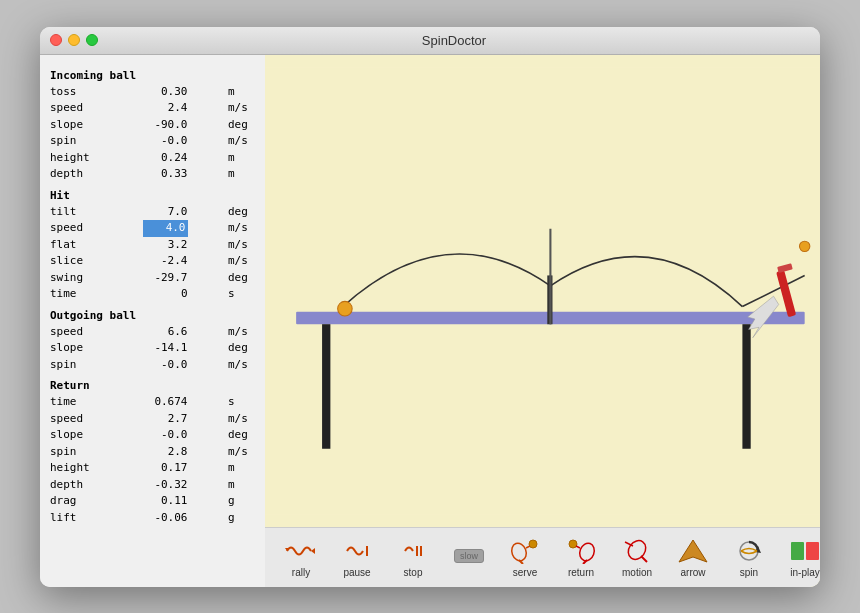  Describe the element at coordinates (74, 40) in the screenshot. I see `minimize-button` at that location.